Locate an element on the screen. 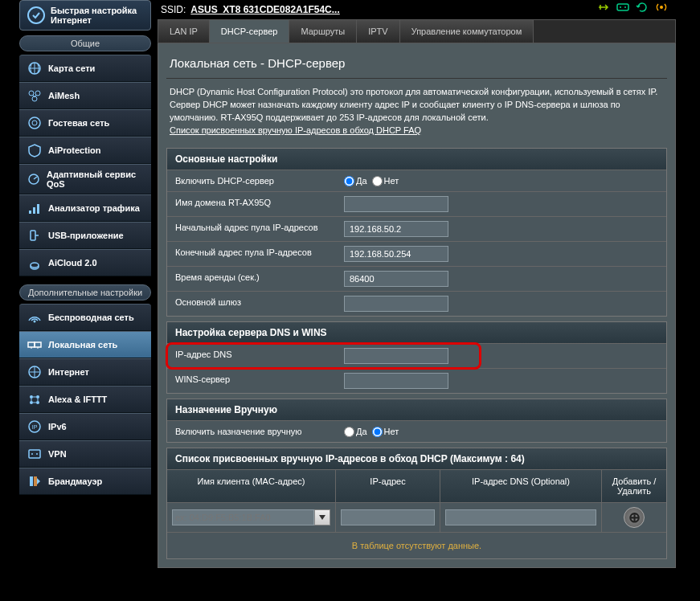  nav-usb-приложение: USB-приложение is located at coordinates (85, 235).